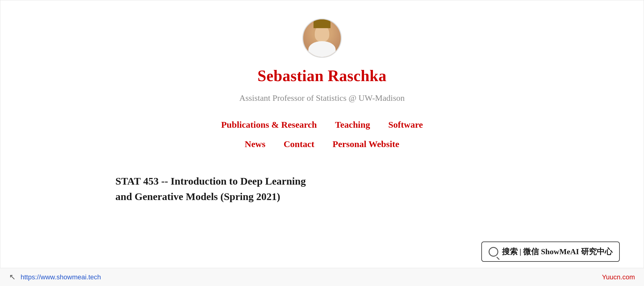 The image size is (644, 286). What do you see at coordinates (551, 252) in the screenshot?
I see `search-widget: 搜索 | 微信 ShowMeAI 研究中心` at bounding box center [551, 252].